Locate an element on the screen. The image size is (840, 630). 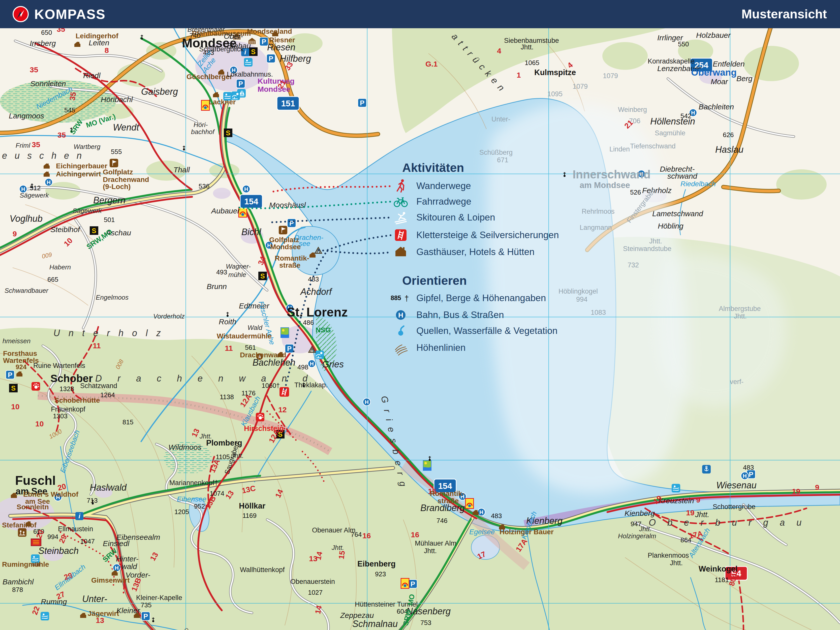
route-number-label: 4 is located at coordinates (499, 51).